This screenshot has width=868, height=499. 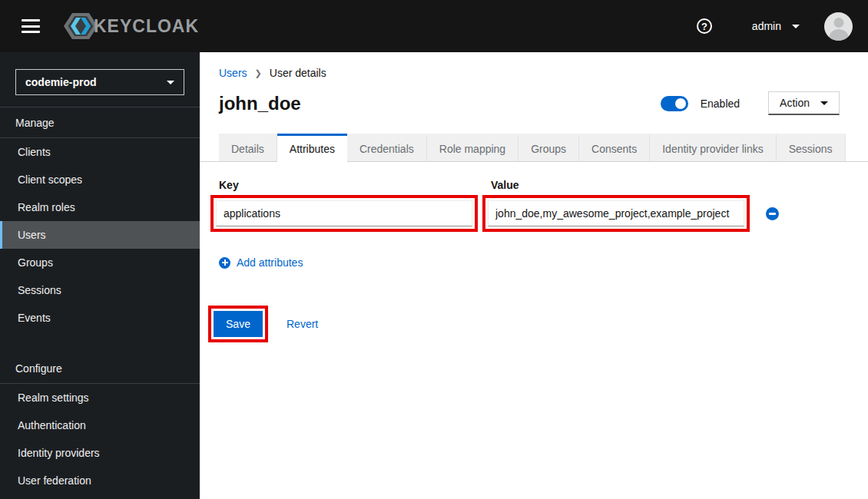 I want to click on revert-link: Revert, so click(x=303, y=324).